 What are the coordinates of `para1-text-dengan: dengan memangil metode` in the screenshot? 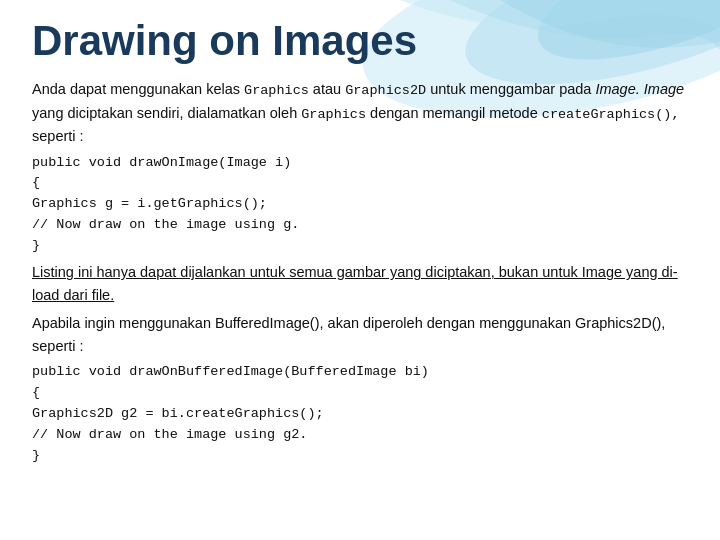 It's located at (454, 113).